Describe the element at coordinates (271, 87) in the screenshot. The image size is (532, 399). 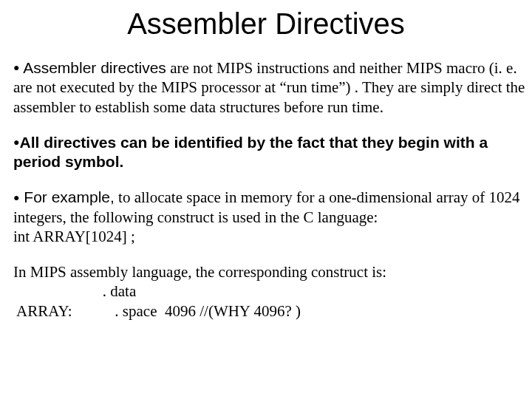
I see `paragraph-1: ● Assembler directives are not MIPS inst…` at that location.